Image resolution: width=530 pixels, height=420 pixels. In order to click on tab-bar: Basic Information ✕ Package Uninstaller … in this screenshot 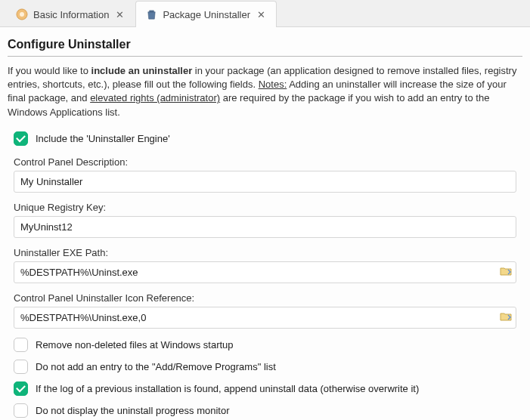, I will do `click(265, 14)`.